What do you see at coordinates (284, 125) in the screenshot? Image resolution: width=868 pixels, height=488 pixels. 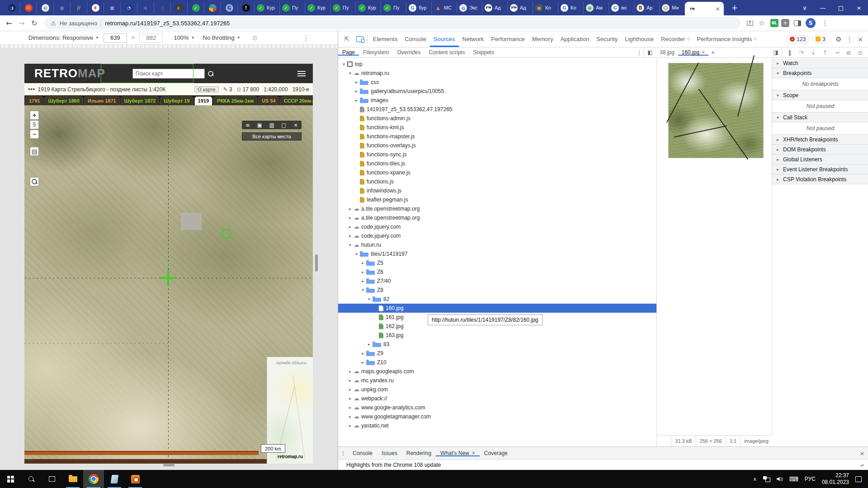 I see `window-icon: ▢` at bounding box center [284, 125].